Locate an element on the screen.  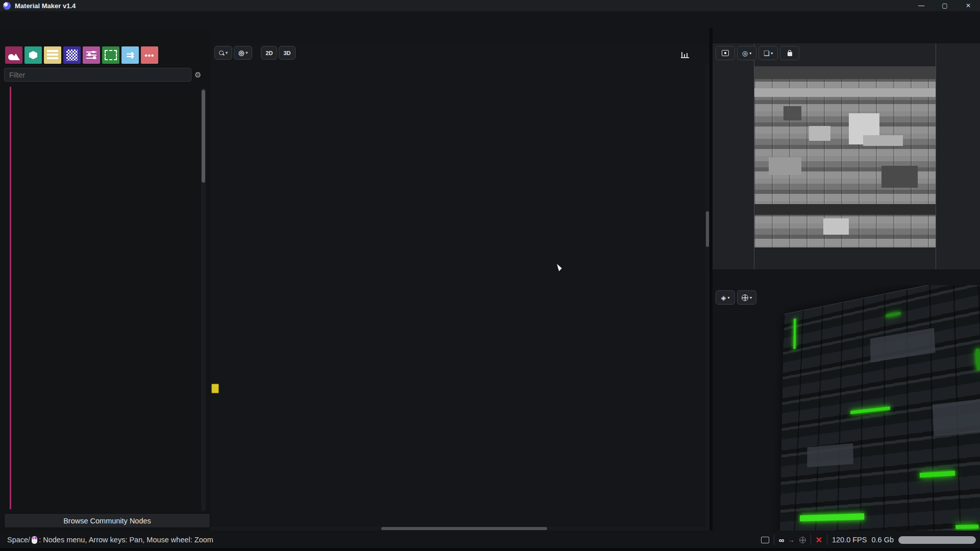
browse-community-nodes-button: Browse Community Nodes is located at coordinates (107, 520).